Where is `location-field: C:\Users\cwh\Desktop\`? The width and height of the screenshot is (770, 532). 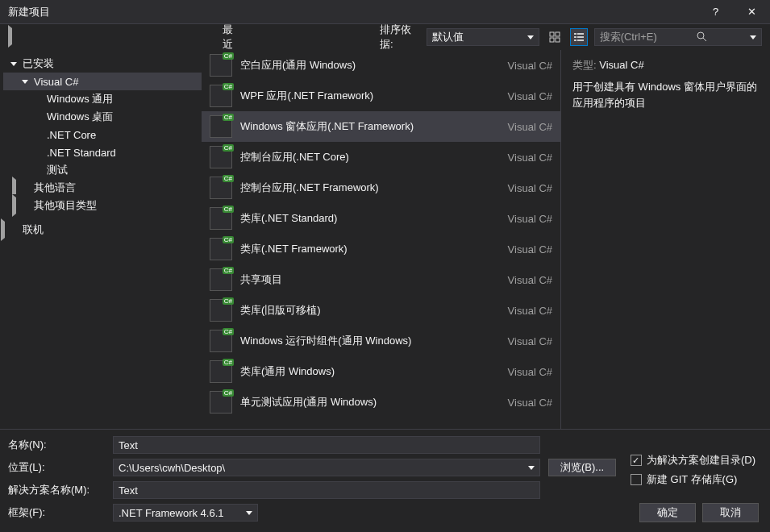 location-field: C:\Users\cwh\Desktop\ is located at coordinates (327, 468).